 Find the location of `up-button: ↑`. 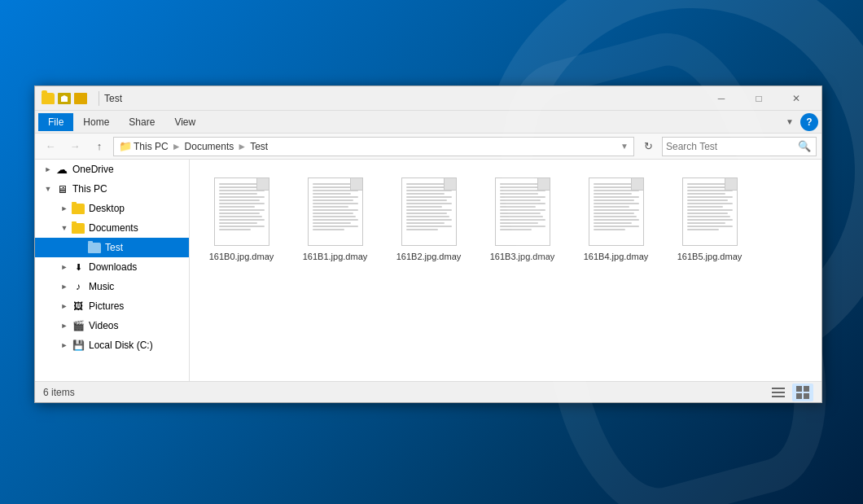

up-button: ↑ is located at coordinates (99, 147).